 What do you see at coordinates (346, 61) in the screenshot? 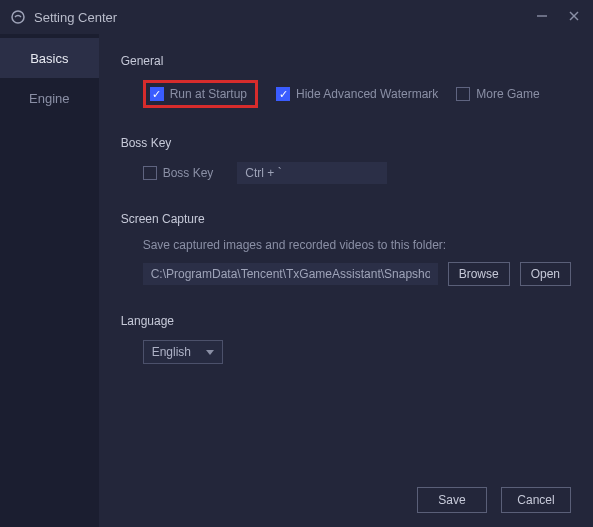
I see `section-title-general: General` at bounding box center [346, 61].